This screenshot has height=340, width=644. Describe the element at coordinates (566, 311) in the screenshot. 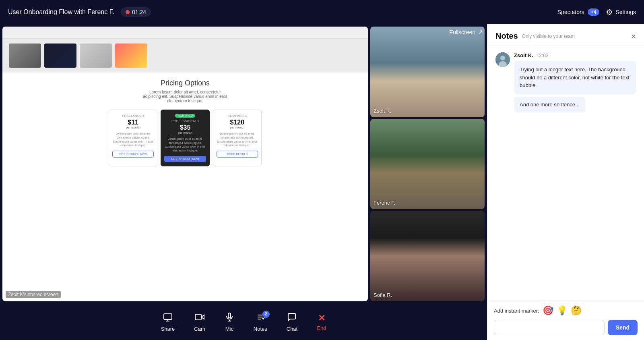

I see `instant-marker-row: Add instant marker: 🎯 💡 🤔` at that location.